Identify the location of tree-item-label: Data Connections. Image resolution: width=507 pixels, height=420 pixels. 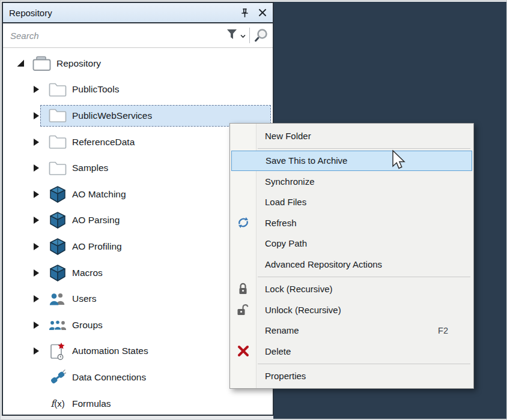
(109, 377).